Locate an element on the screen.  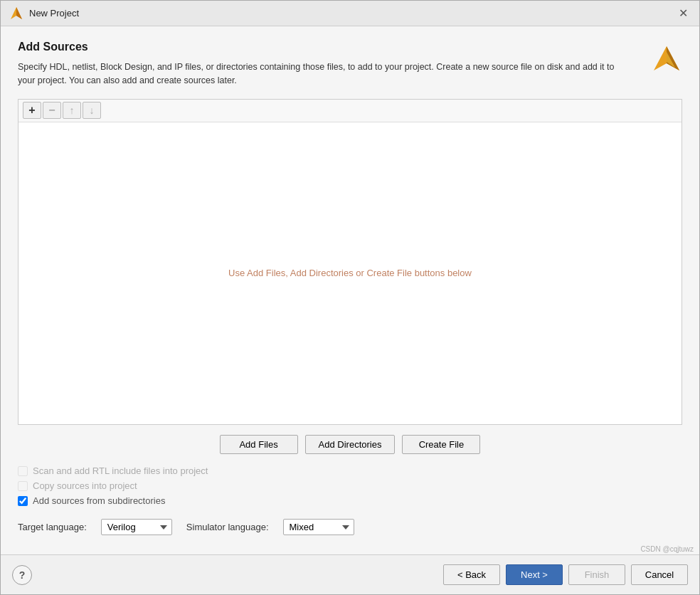
down-arrow-icon: ↓ is located at coordinates (92, 110).